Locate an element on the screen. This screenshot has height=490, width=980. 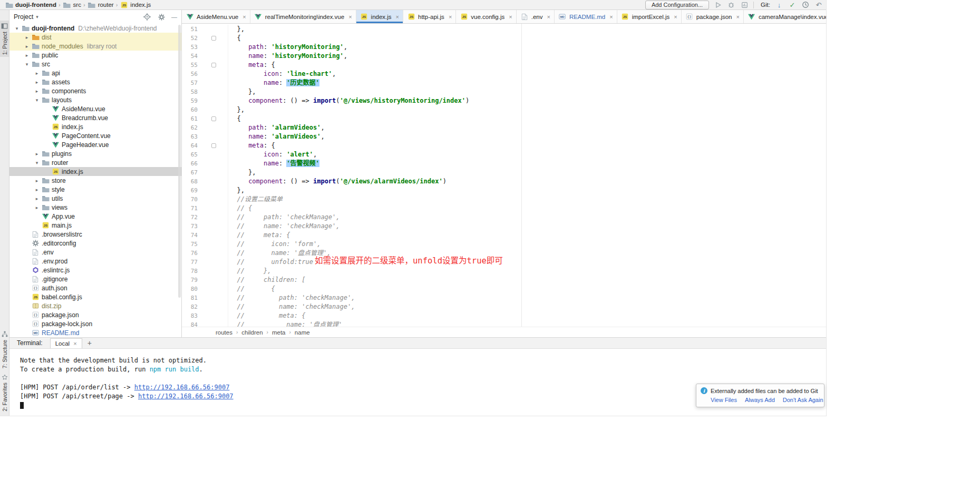
breadcrumb-item: router is located at coordinates (101, 5).